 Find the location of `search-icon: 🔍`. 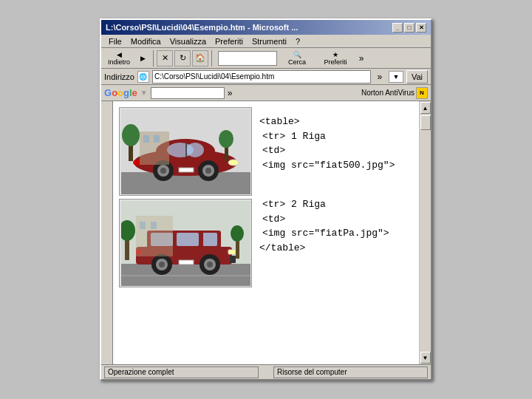

search-icon: 🔍 is located at coordinates (297, 55).